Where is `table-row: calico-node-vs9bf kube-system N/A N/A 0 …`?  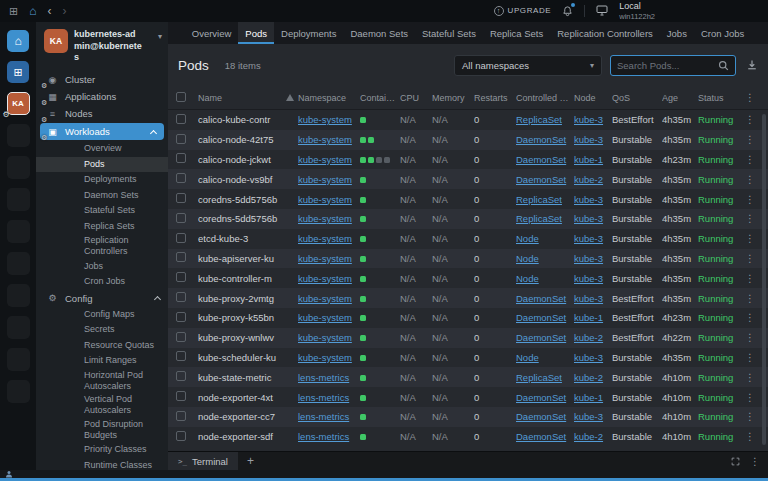 table-row: calico-node-vs9bf kube-system N/A N/A 0 … is located at coordinates (468, 179).